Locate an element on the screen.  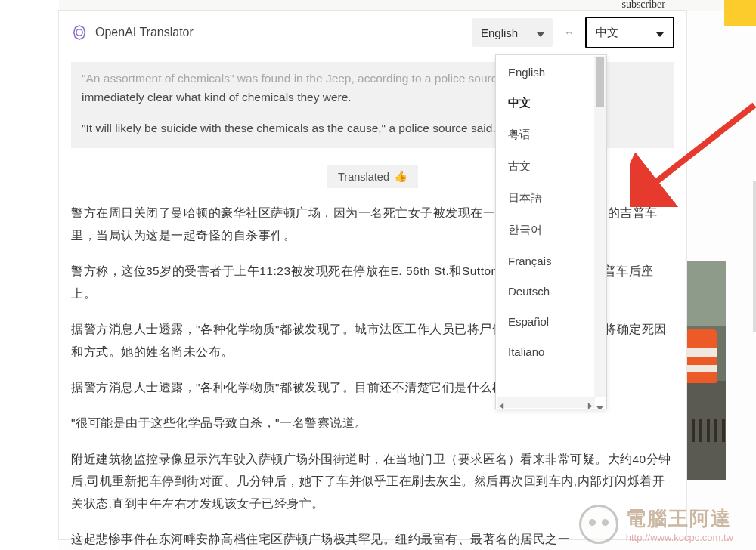
translated-label: Translated is located at coordinates (364, 177).